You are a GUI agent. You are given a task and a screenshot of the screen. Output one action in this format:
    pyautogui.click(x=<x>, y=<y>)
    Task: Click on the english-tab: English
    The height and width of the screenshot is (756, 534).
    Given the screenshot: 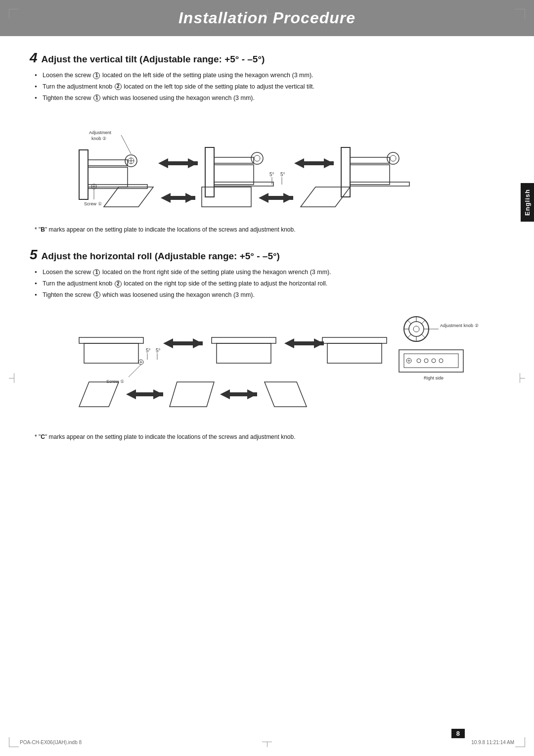 What is the action you would take?
    pyautogui.click(x=527, y=202)
    